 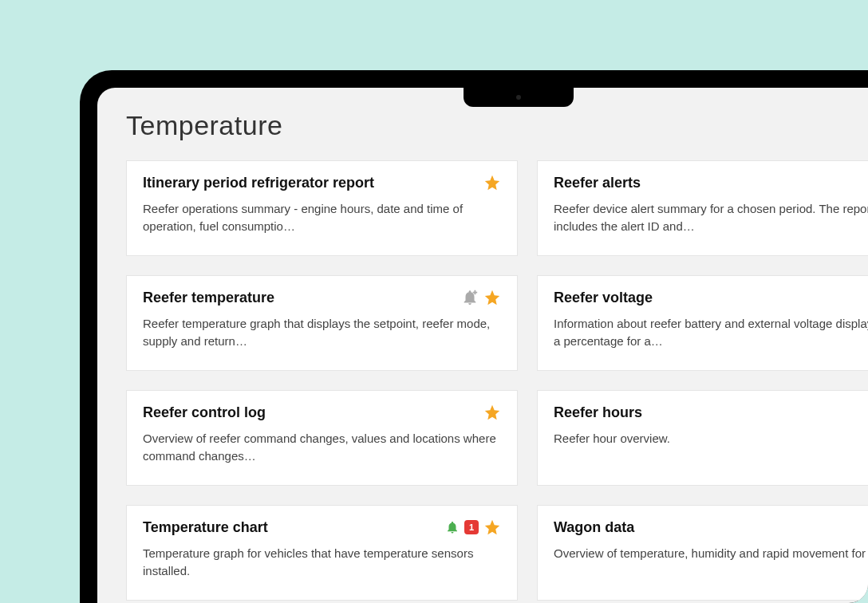 What do you see at coordinates (711, 183) in the screenshot?
I see `card-title: Reefer alerts` at bounding box center [711, 183].